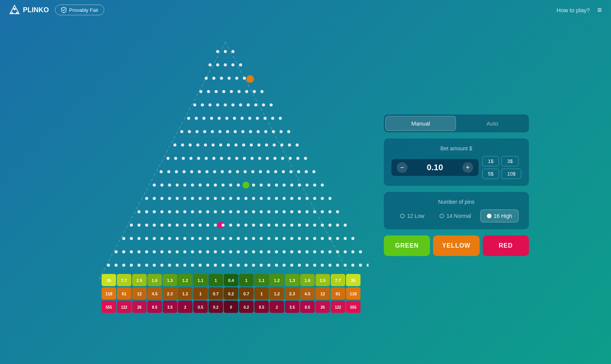 This screenshot has width=611, height=364. I want to click on svg-text: 12, so click(323, 294).